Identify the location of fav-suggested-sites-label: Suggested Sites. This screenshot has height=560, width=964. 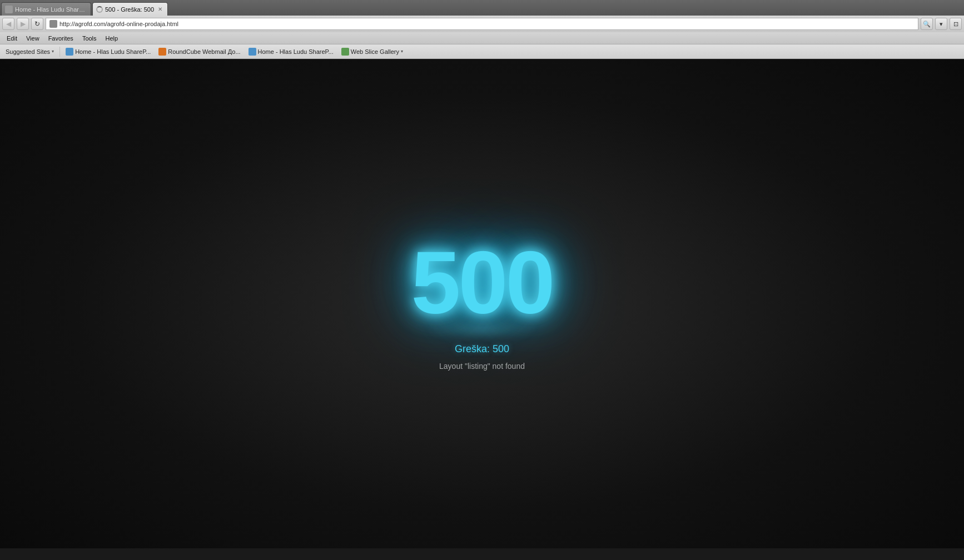
(28, 52).